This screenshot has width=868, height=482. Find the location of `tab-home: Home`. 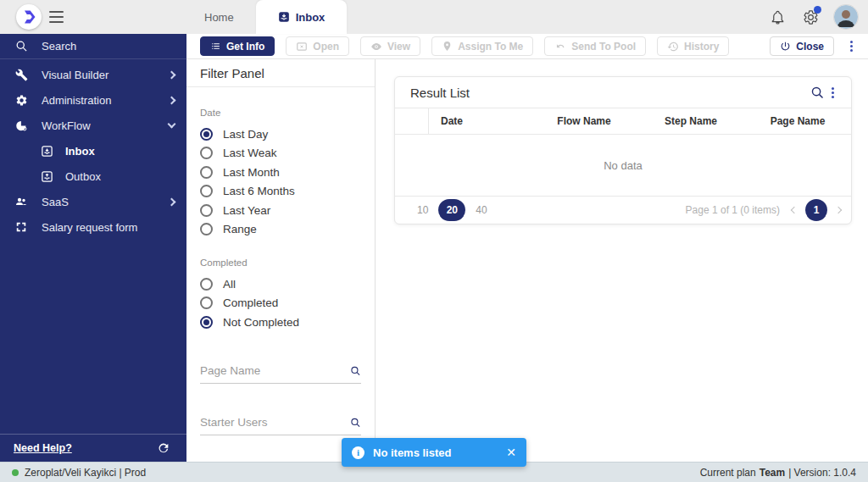

tab-home: Home is located at coordinates (219, 17).